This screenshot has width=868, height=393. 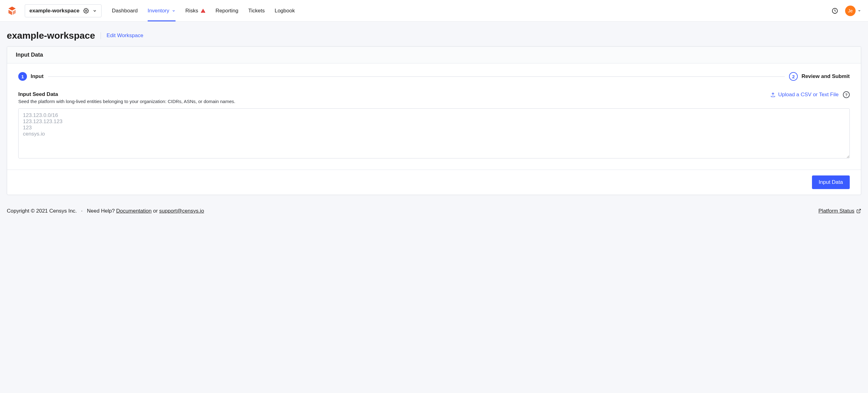 What do you see at coordinates (434, 98) in the screenshot?
I see `seed-header-row: Input Seed Data Seed the platform with l…` at bounding box center [434, 98].